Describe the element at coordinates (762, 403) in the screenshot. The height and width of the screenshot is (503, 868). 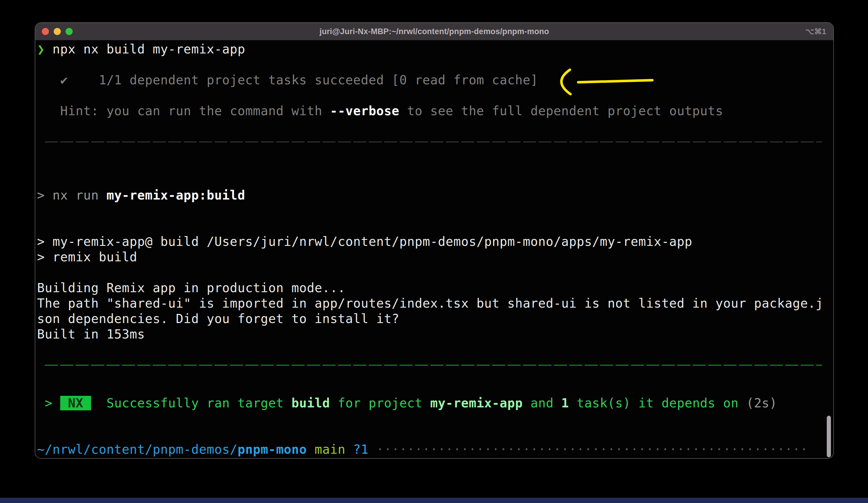
I see `terminal-text-segment: (2s)` at that location.